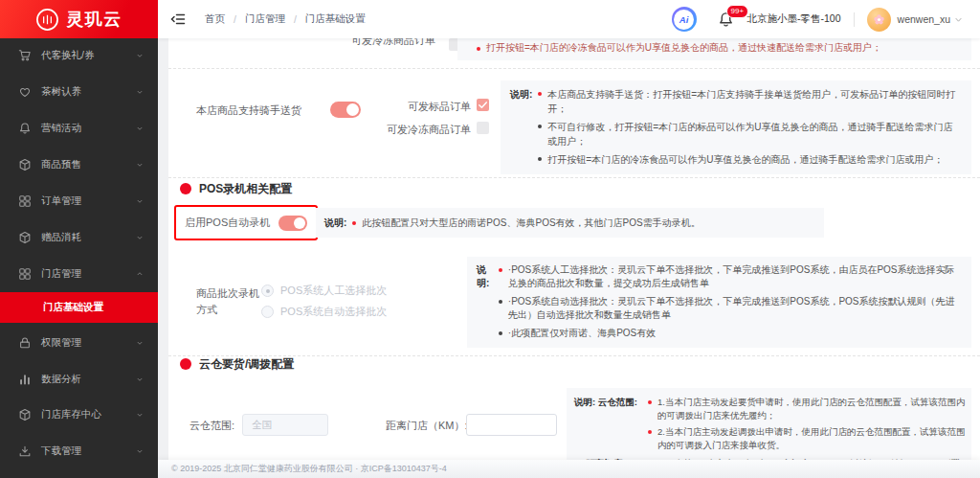 This screenshot has width=980, height=478. Describe the element at coordinates (427, 425) in the screenshot. I see `distance-label: 距离门店（KM）:` at that location.